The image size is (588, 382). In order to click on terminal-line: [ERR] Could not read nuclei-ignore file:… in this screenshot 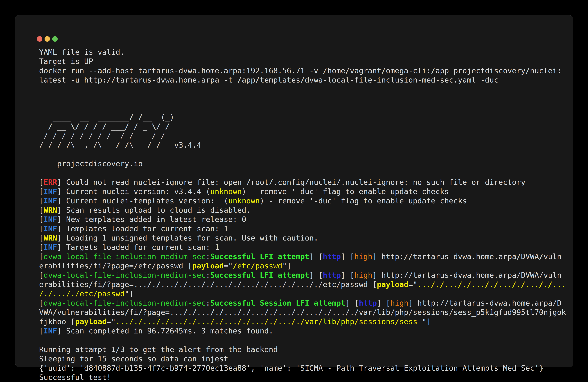, I will do `click(303, 182)`.